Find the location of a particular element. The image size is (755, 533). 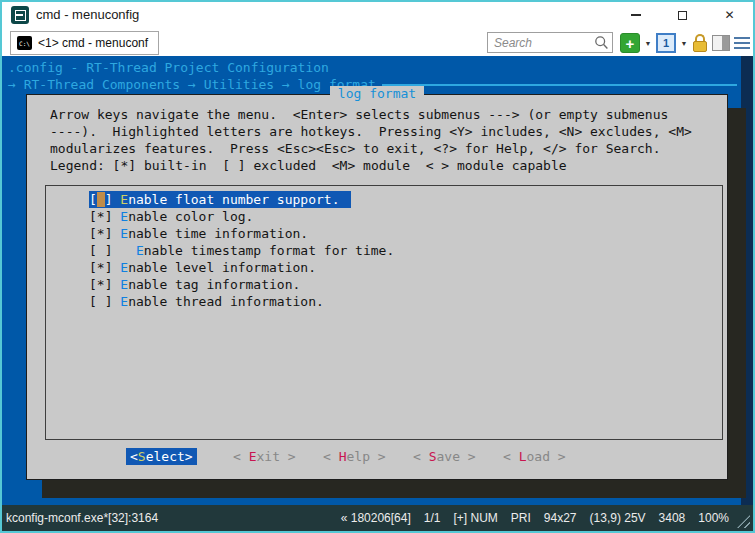

search-box: Search is located at coordinates (550, 42).